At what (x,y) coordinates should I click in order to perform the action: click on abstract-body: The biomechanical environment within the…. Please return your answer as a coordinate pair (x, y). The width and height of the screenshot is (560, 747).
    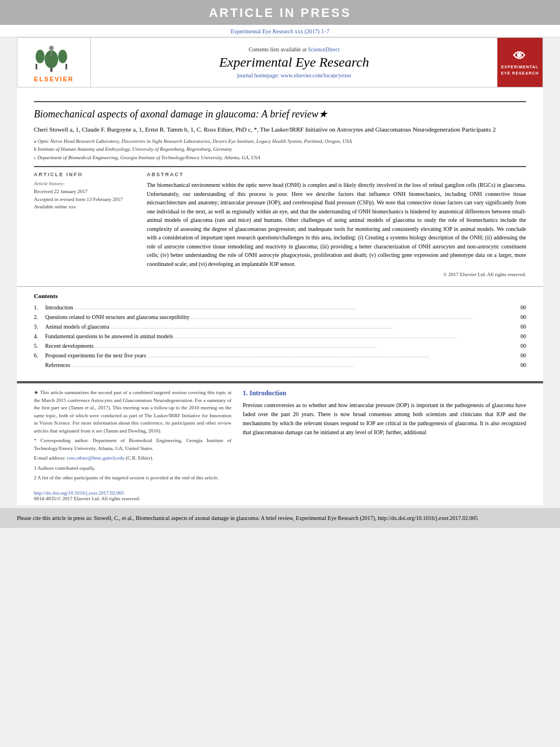
    Looking at the image, I should click on (336, 225).